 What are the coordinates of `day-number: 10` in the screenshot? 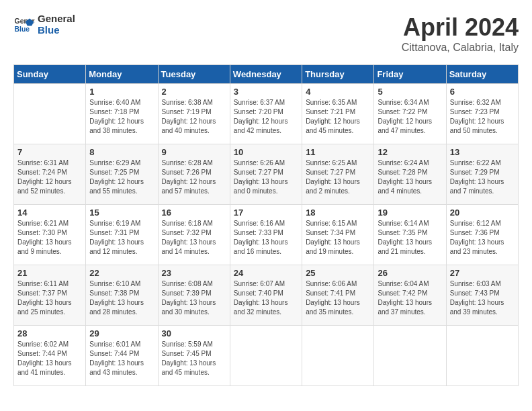 It's located at (266, 152).